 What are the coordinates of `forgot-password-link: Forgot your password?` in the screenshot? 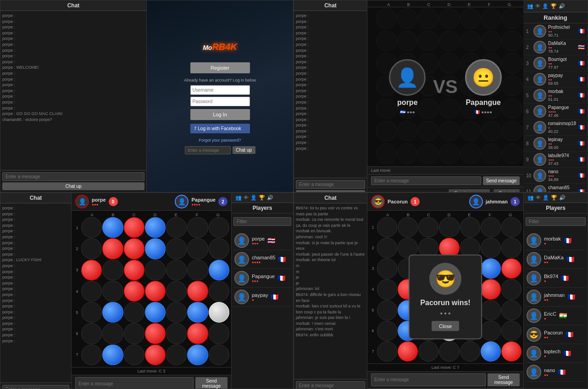 It's located at (220, 140).